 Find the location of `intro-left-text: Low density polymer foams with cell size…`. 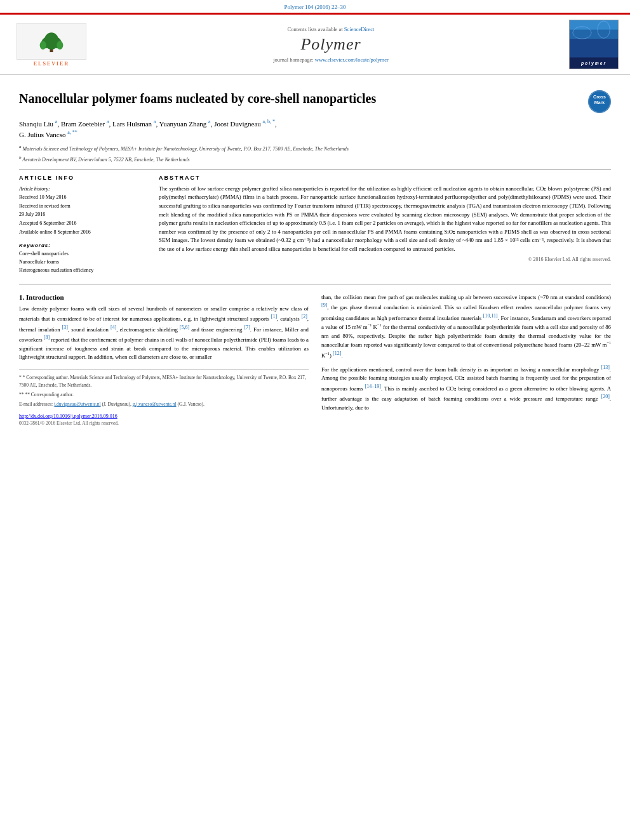

intro-left-text: Low density polymer foams with cell size… is located at coordinates (164, 334).